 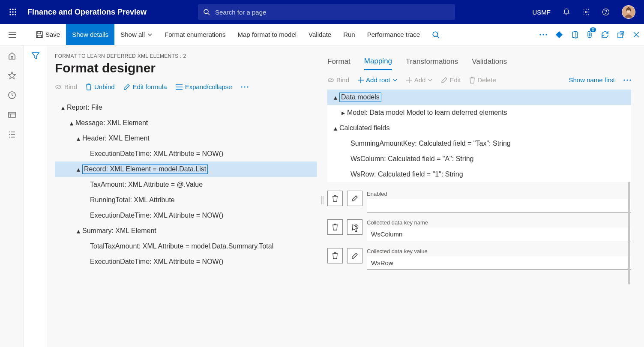 What do you see at coordinates (499, 206) in the screenshot?
I see `enabled-input` at bounding box center [499, 206].